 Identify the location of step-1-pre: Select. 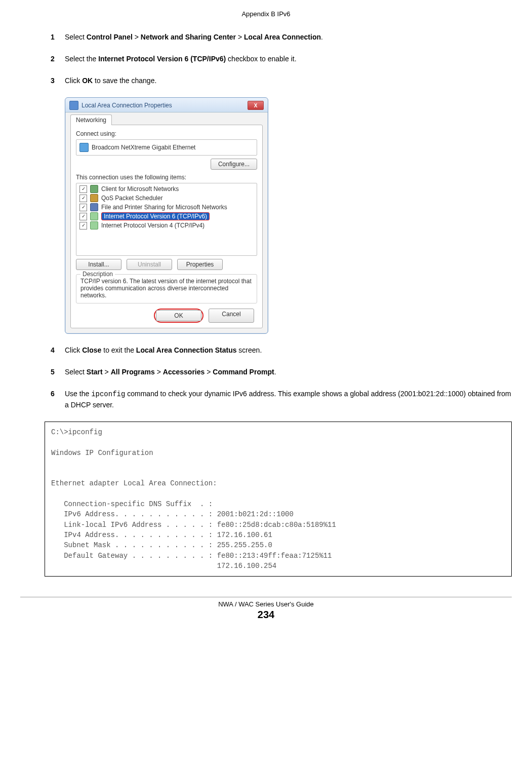
(76, 37).